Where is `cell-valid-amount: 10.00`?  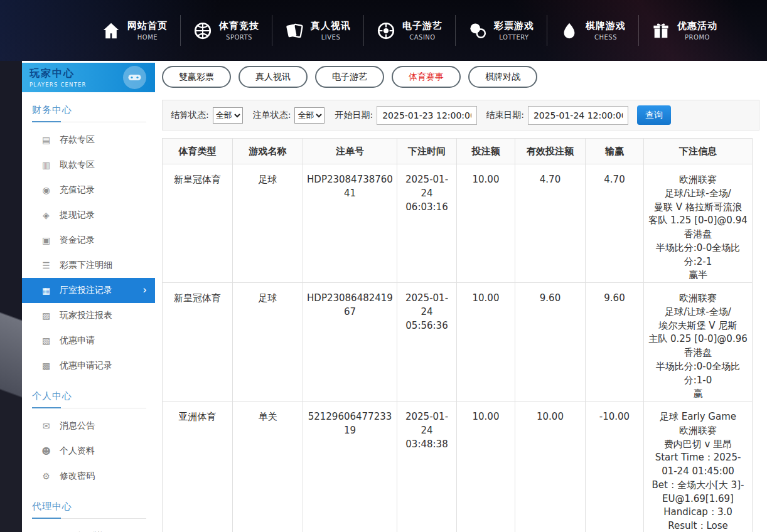
cell-valid-amount: 10.00 is located at coordinates (550, 467).